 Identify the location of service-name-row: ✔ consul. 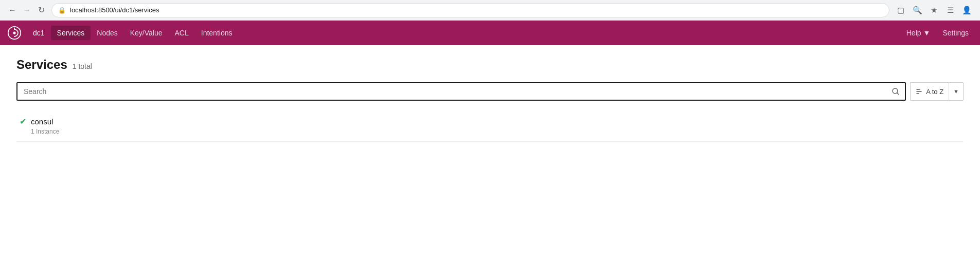
(490, 121).